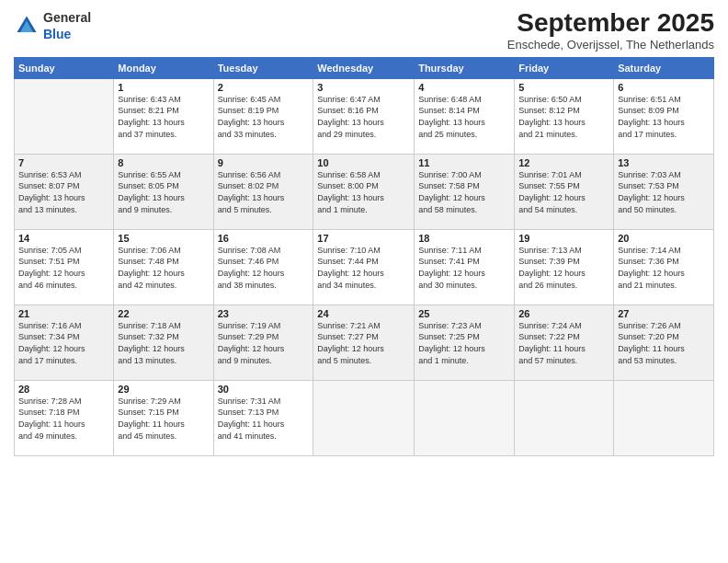  Describe the element at coordinates (164, 314) in the screenshot. I see `day-number: 22` at that location.